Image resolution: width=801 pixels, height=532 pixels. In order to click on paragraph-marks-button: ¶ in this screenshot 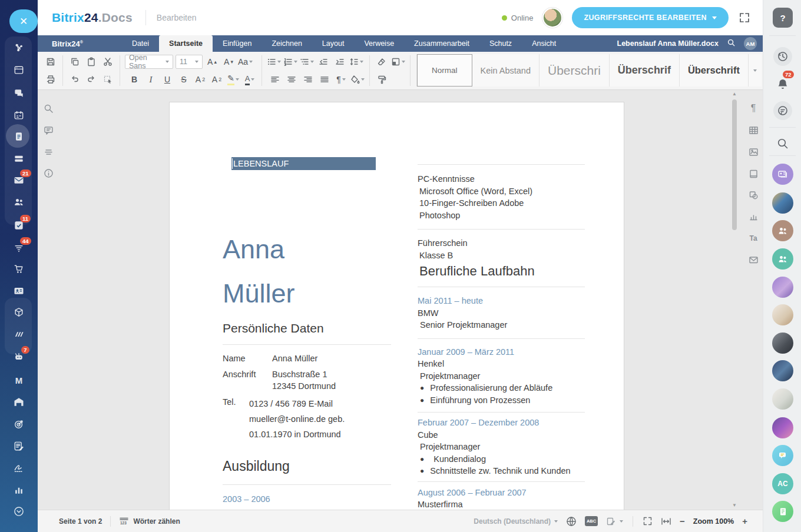, I will do `click(341, 79)`.